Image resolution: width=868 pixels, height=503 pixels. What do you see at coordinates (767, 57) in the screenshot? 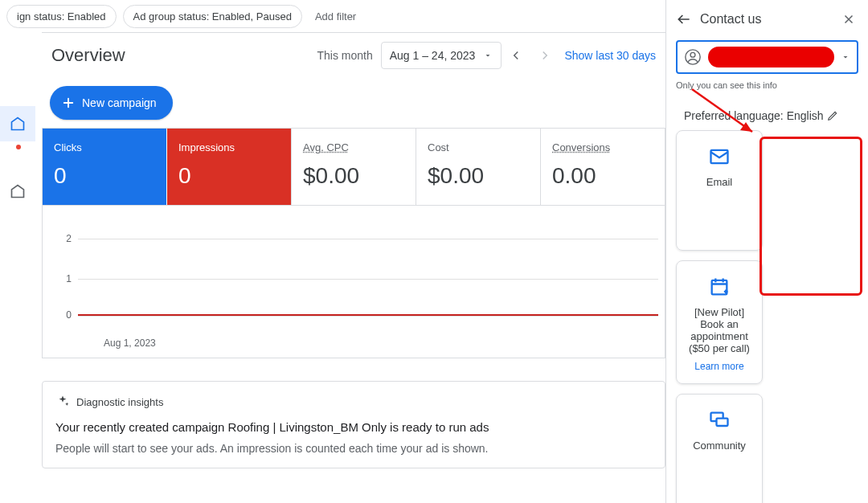
I see `account-selector` at bounding box center [767, 57].